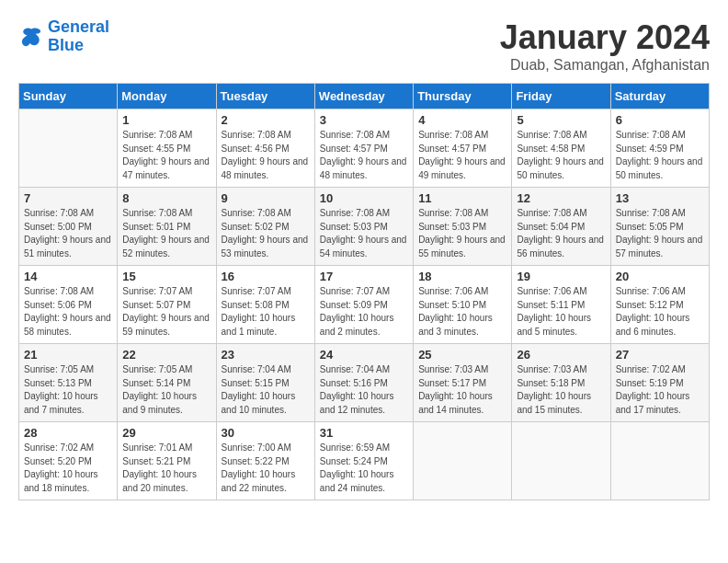  What do you see at coordinates (364, 468) in the screenshot?
I see `day-info: Sunrise: 6:59 AM Sunset: 5:24 PM Dayligh…` at bounding box center [364, 468].